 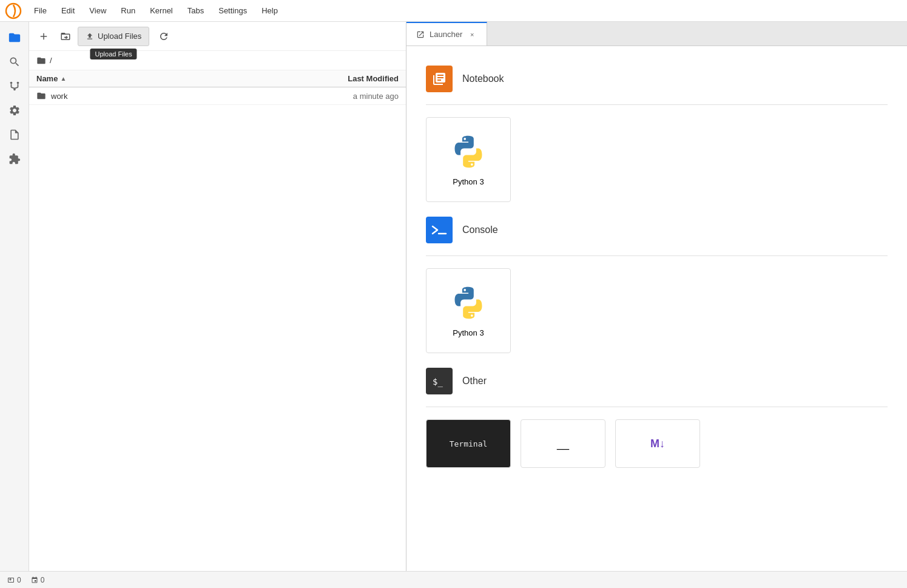 I want to click on activity-search, so click(x=15, y=62).